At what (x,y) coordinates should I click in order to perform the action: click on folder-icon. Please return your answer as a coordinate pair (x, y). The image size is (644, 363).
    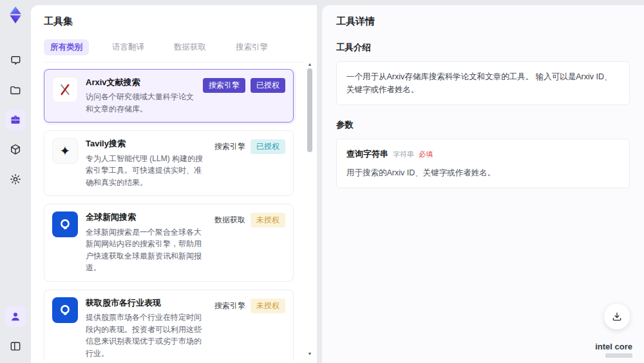
    Looking at the image, I should click on (15, 90).